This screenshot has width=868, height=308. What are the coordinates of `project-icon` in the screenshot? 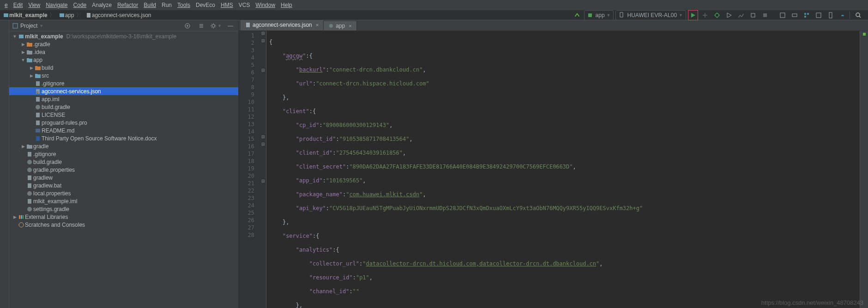 It's located at (6, 15).